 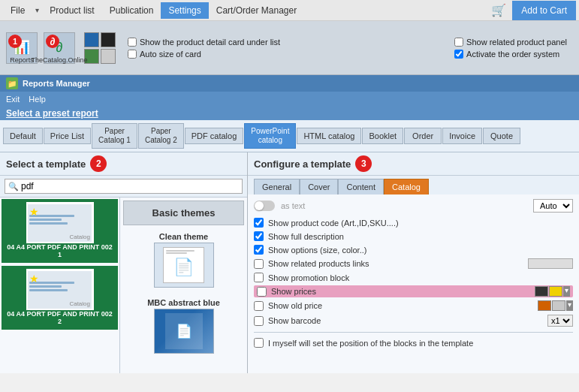 What do you see at coordinates (22, 60) in the screenshot?
I see `reports-label: Reports` at bounding box center [22, 60].